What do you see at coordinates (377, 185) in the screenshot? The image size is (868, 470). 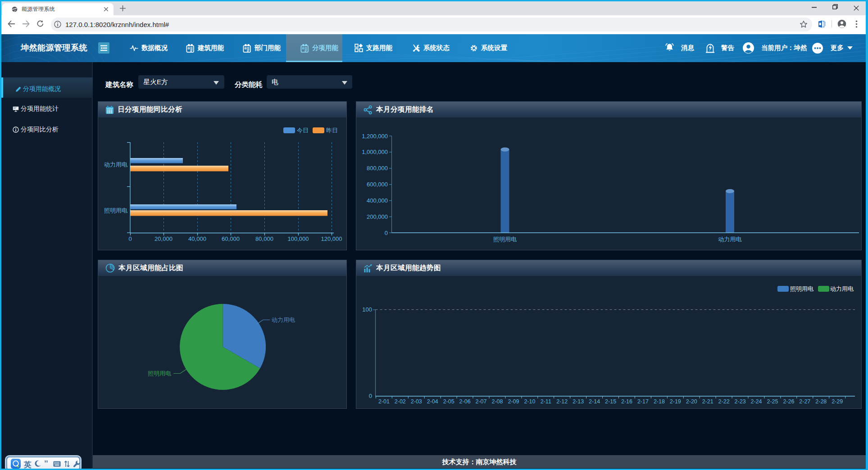 I see `svg-text: 600,000` at bounding box center [377, 185].